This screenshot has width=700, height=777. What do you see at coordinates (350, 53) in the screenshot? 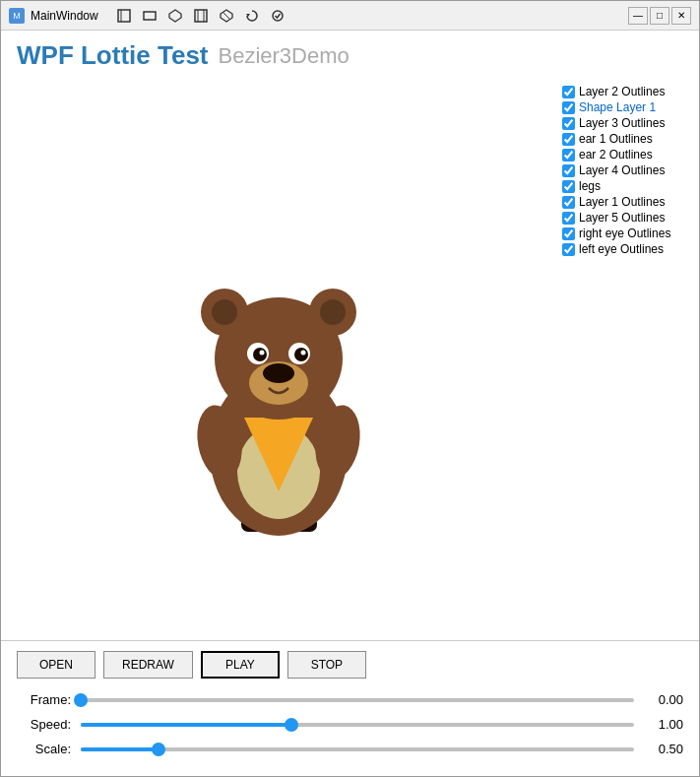
I see `app-header: WPF Lottie Test Bezier3Demo` at bounding box center [350, 53].